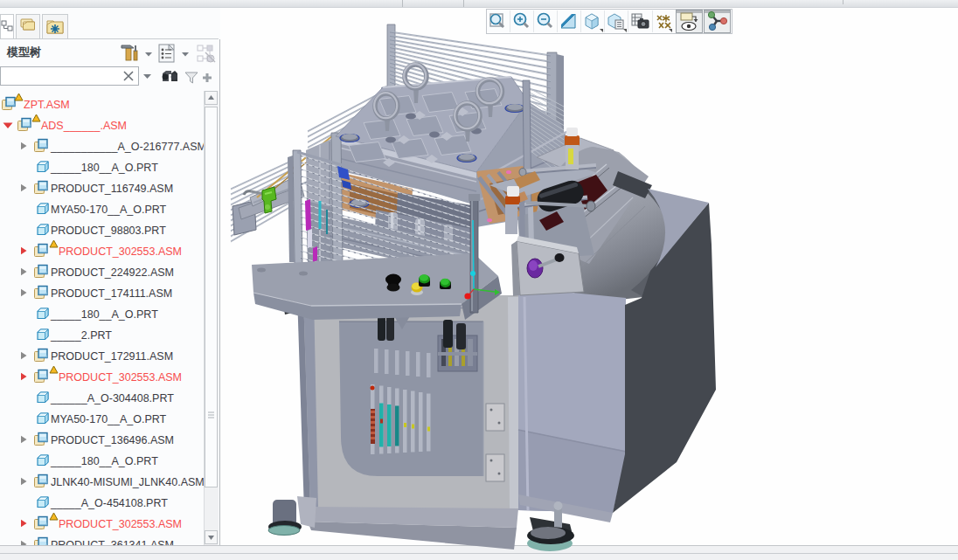  I want to click on svg-text: ADS______.ASM, so click(84, 126).